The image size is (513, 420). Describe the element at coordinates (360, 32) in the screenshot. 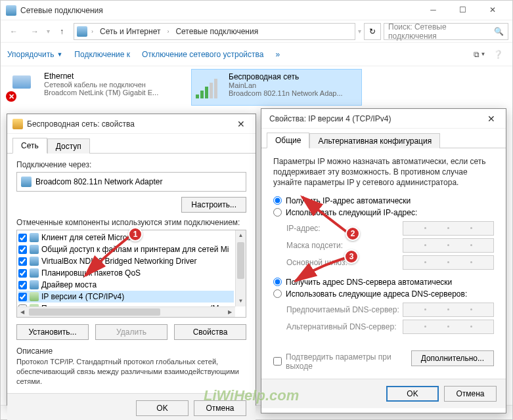

I see `address-dropdown-icon: ▾` at that location.